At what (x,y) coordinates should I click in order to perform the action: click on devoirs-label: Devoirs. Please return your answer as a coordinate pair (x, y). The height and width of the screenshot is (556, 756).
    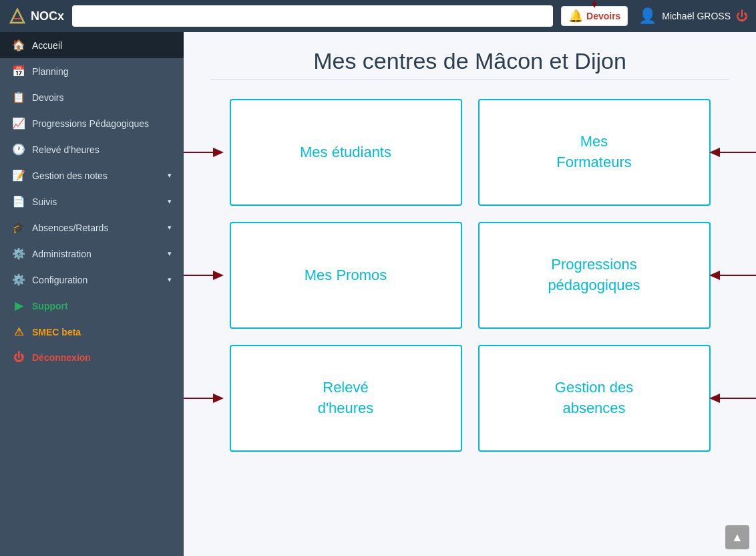
    Looking at the image, I should click on (604, 16).